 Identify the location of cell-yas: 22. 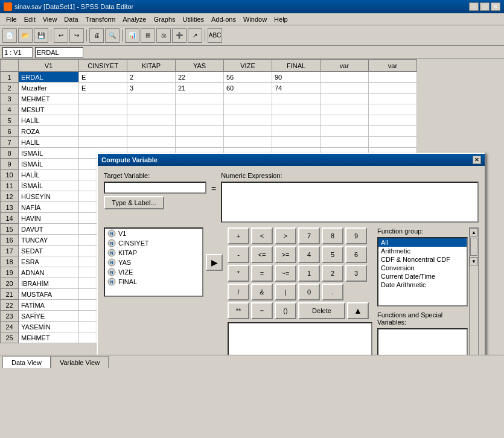
(200, 77).